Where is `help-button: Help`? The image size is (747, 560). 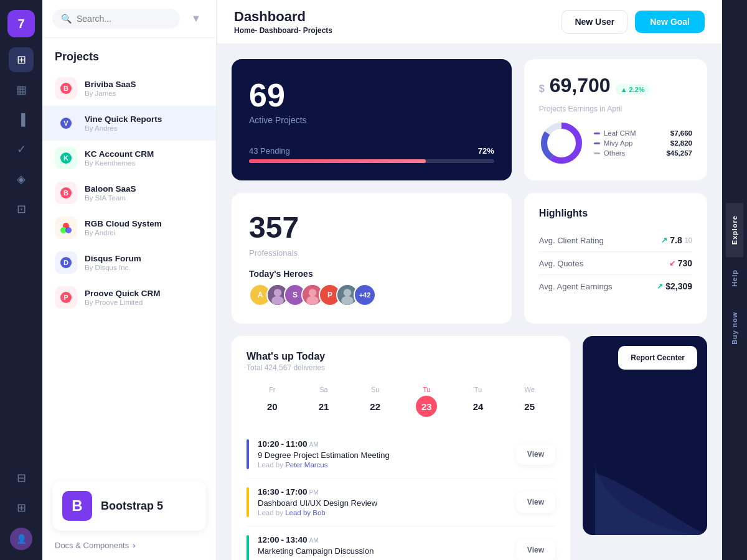
help-button: Help is located at coordinates (735, 278).